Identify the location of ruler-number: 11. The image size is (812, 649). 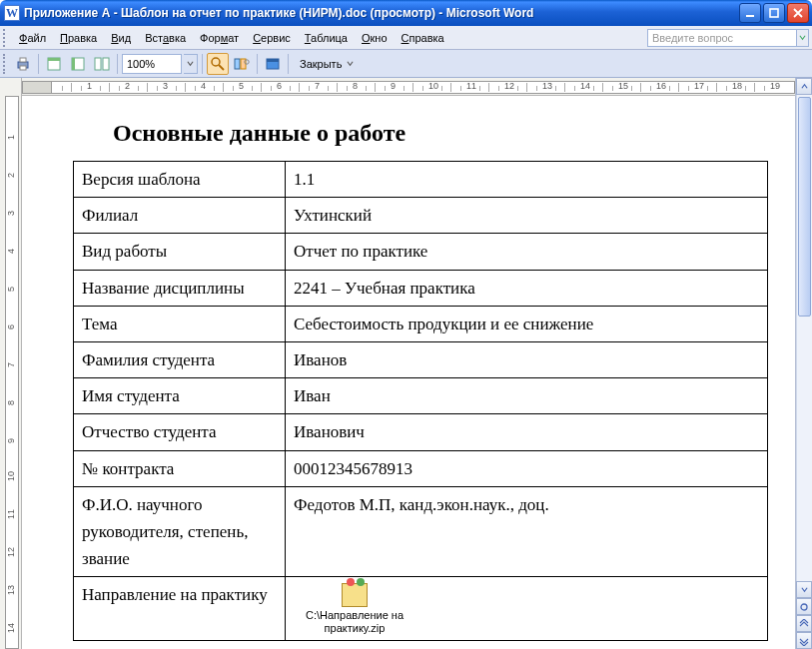
(471, 86).